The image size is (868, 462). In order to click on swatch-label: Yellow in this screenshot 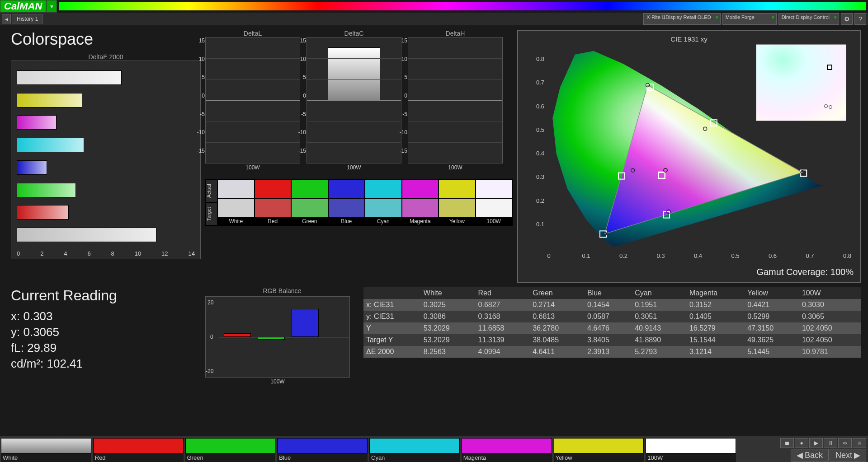, I will do `click(457, 221)`.